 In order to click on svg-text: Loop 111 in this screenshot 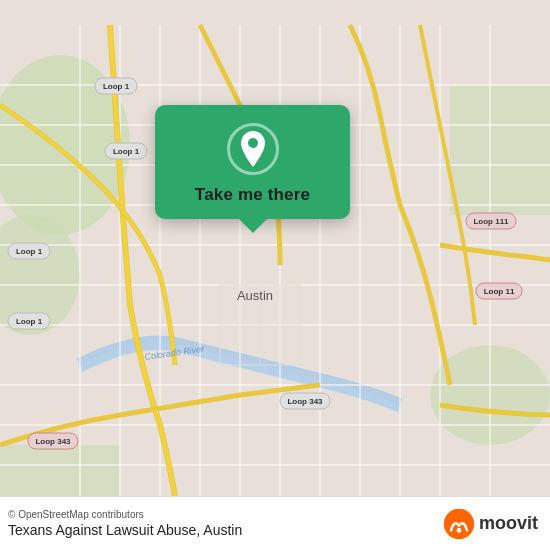, I will do `click(491, 222)`.